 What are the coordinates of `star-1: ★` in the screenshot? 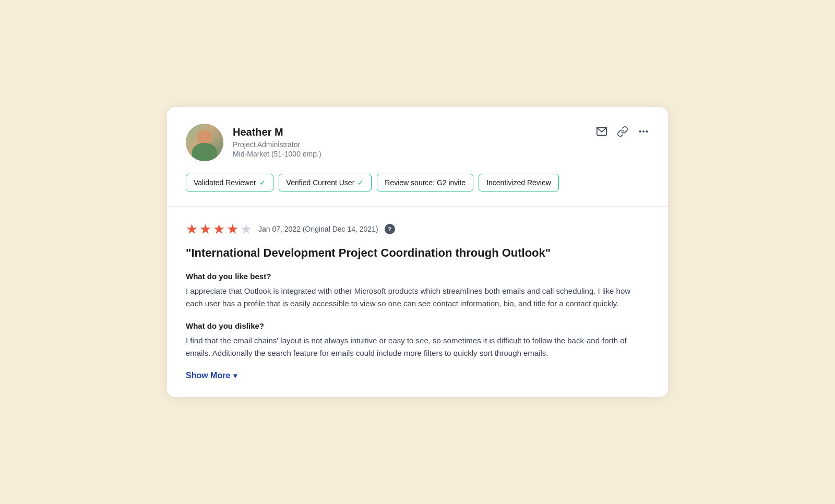 It's located at (192, 230).